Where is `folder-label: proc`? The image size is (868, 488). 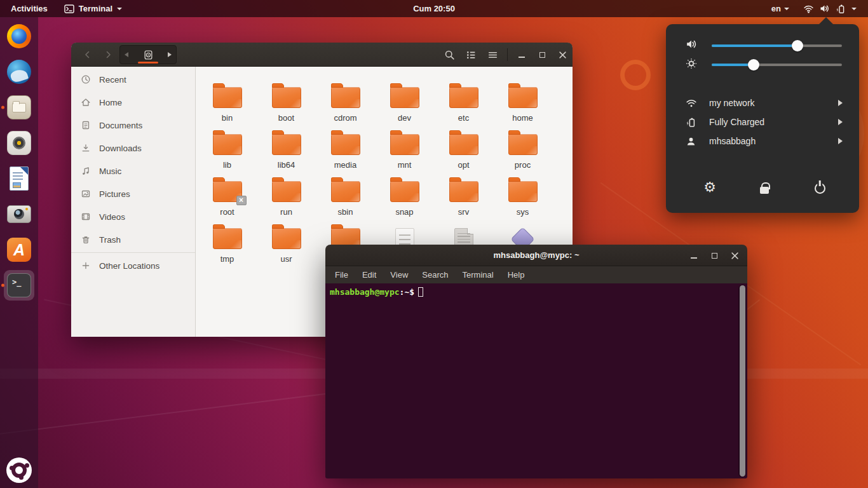 folder-label: proc is located at coordinates (522, 165).